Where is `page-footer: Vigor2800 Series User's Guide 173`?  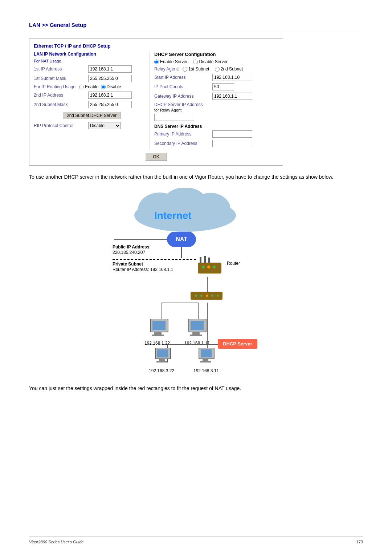 page-footer: Vigor2800 Series User's Guide 173 is located at coordinates (196, 540).